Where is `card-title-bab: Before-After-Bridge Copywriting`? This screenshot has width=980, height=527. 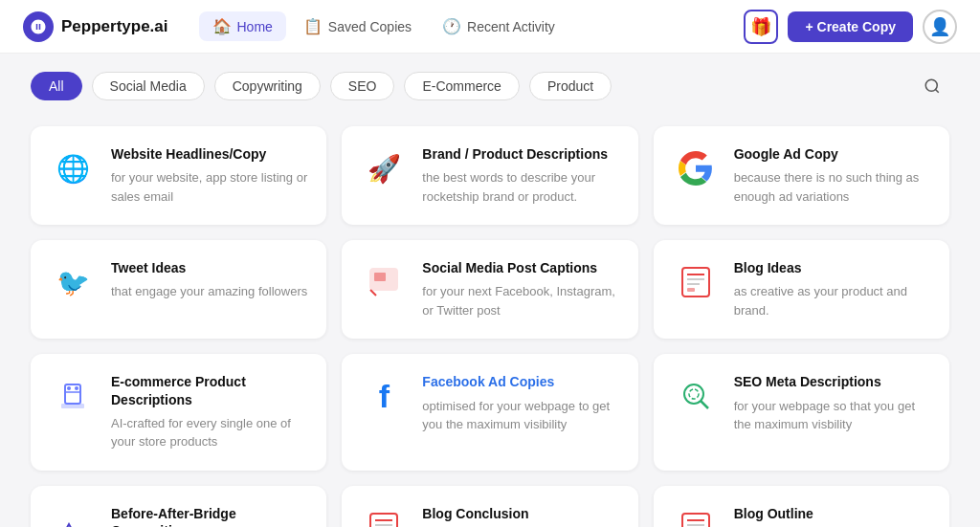 card-title-bab: Before-After-Bridge Copywriting is located at coordinates (209, 516).